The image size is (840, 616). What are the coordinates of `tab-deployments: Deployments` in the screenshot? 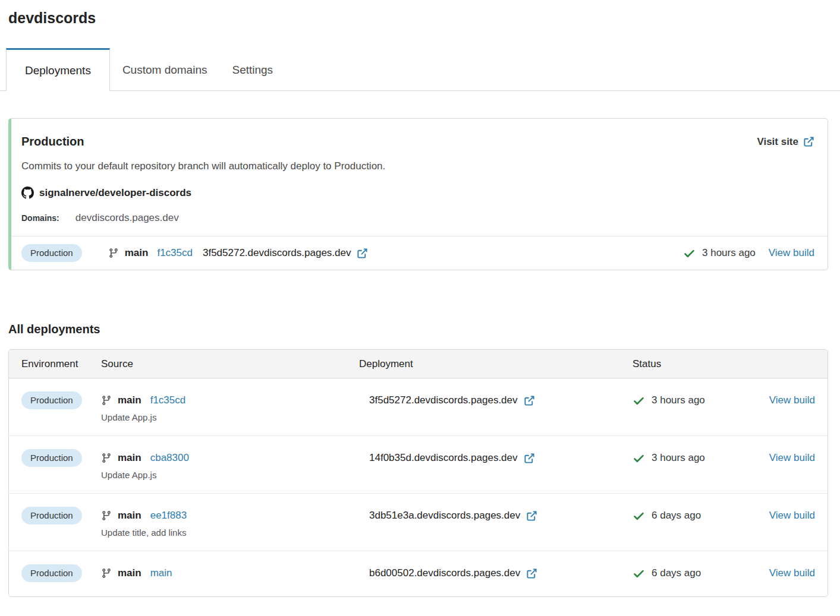 It's located at (58, 70).